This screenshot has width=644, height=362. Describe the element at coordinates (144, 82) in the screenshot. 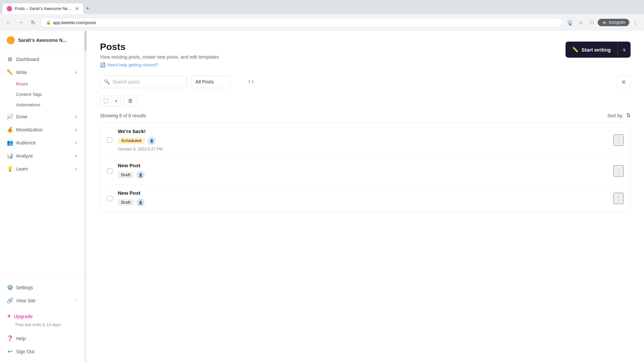

I see `search-input` at that location.